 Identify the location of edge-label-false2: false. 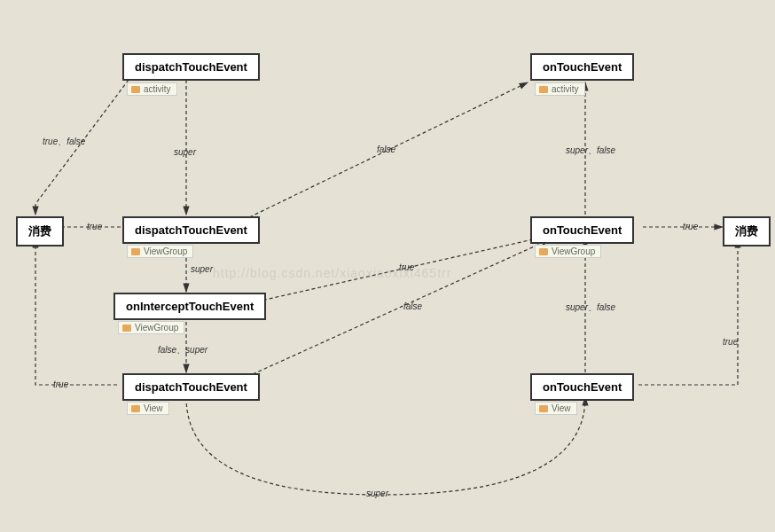
(413, 307).